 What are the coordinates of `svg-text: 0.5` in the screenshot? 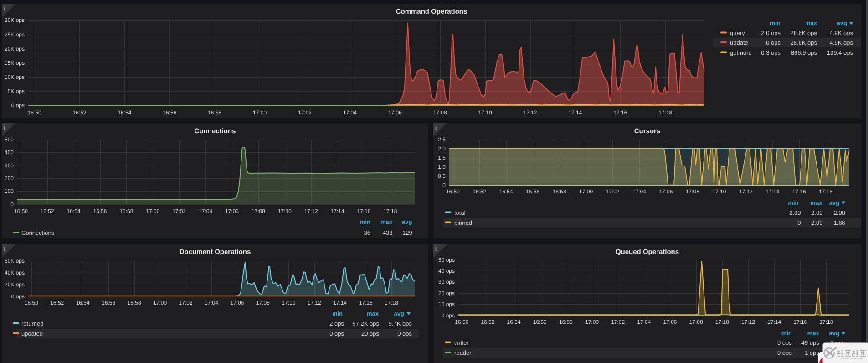 It's located at (442, 176).